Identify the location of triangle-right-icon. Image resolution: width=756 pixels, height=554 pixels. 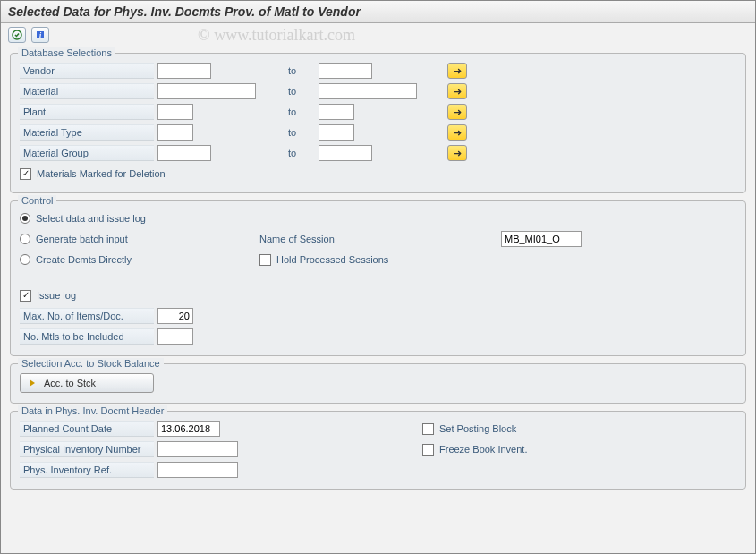
(32, 383).